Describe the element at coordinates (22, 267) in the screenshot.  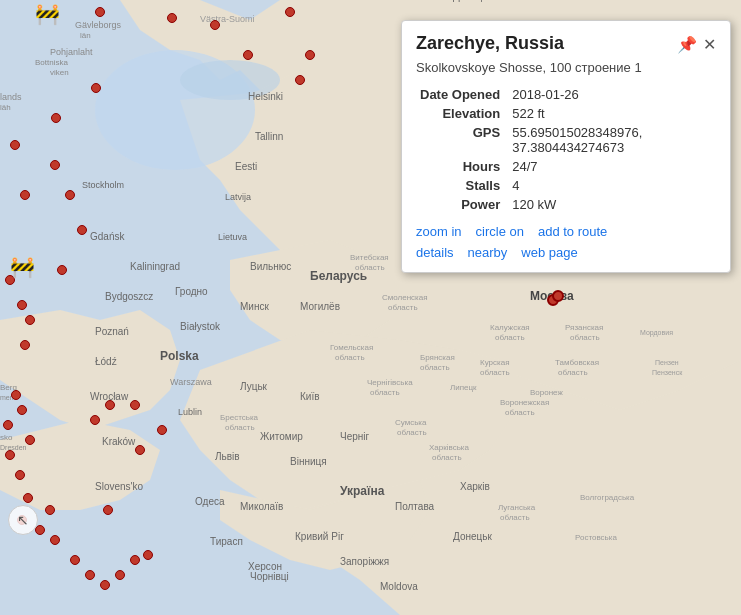
I see `traffic-cone-icon-2: 🚧` at that location.